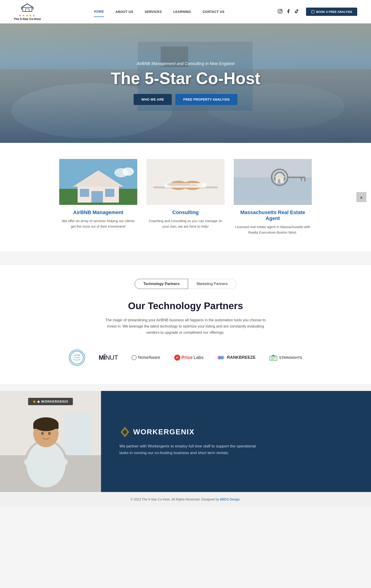  What do you see at coordinates (98, 182) in the screenshot?
I see `service-img-airbnb` at bounding box center [98, 182].